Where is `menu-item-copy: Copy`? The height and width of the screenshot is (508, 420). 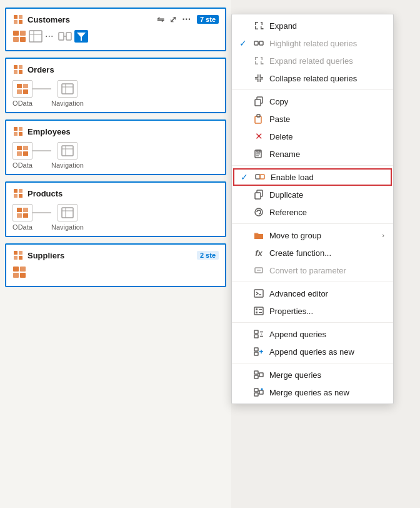 menu-item-copy: Copy is located at coordinates (312, 101).